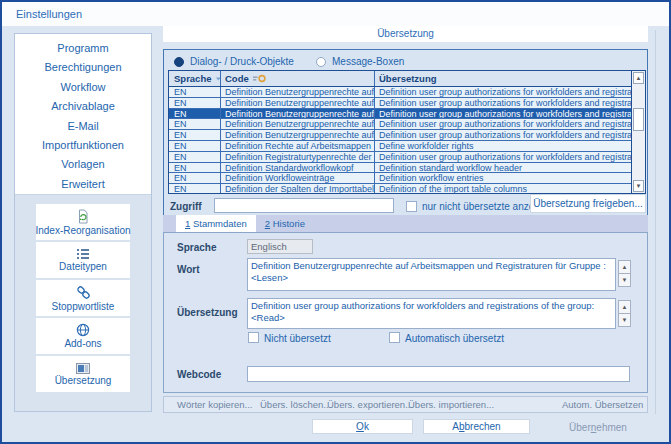  Describe the element at coordinates (285, 224) in the screenshot. I see `tab-historie: 2 Historie` at that location.